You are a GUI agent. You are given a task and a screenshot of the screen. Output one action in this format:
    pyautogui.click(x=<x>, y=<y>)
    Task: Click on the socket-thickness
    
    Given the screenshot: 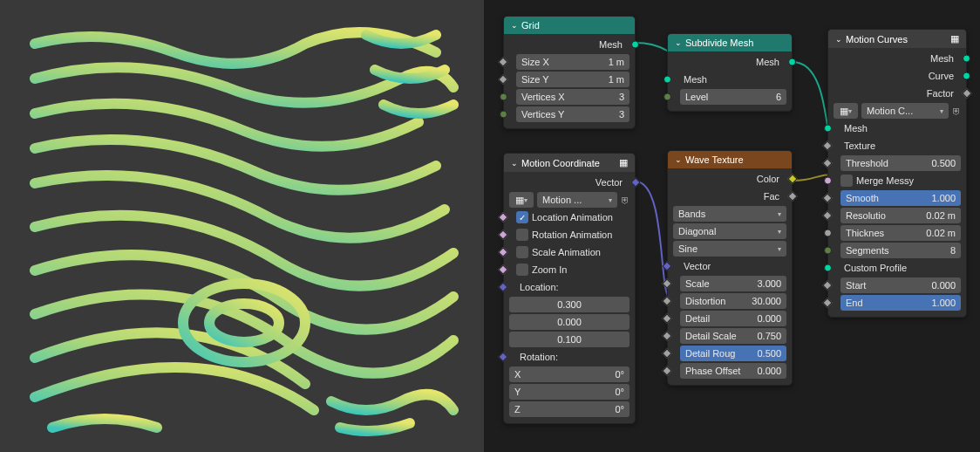 What is the action you would take?
    pyautogui.click(x=828, y=234)
    